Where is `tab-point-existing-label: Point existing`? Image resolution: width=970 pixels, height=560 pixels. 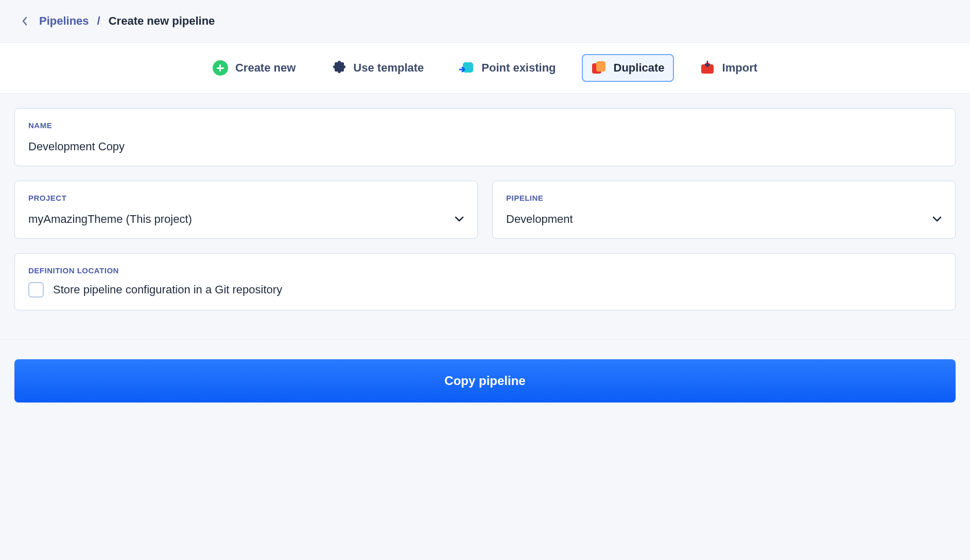
tab-point-existing-label: Point existing is located at coordinates (518, 68).